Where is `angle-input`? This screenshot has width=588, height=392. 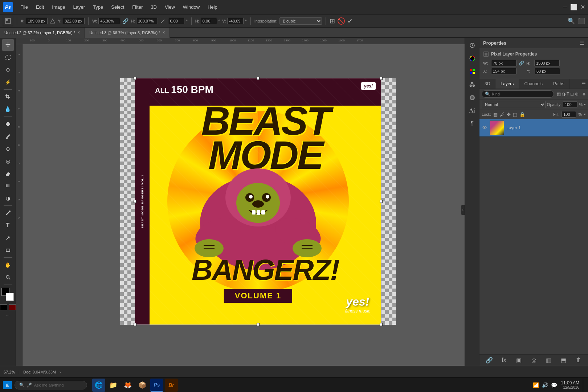 angle-input is located at coordinates (176, 21).